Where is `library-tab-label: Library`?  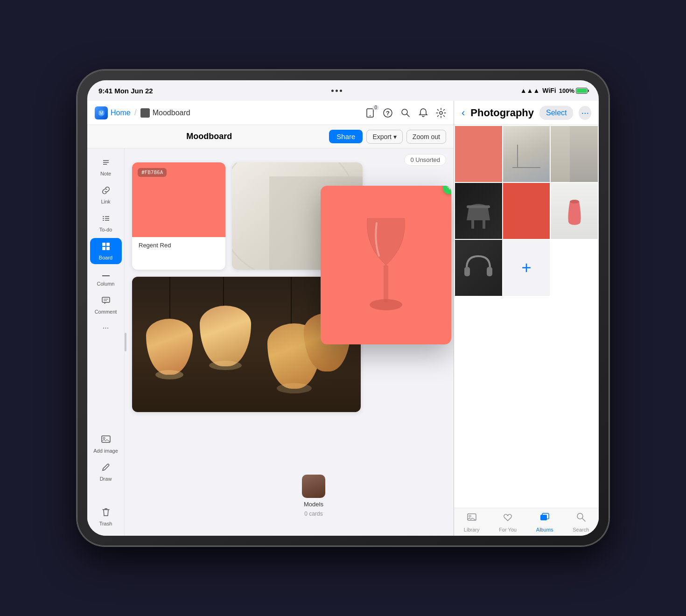
library-tab-label: Library is located at coordinates (472, 530).